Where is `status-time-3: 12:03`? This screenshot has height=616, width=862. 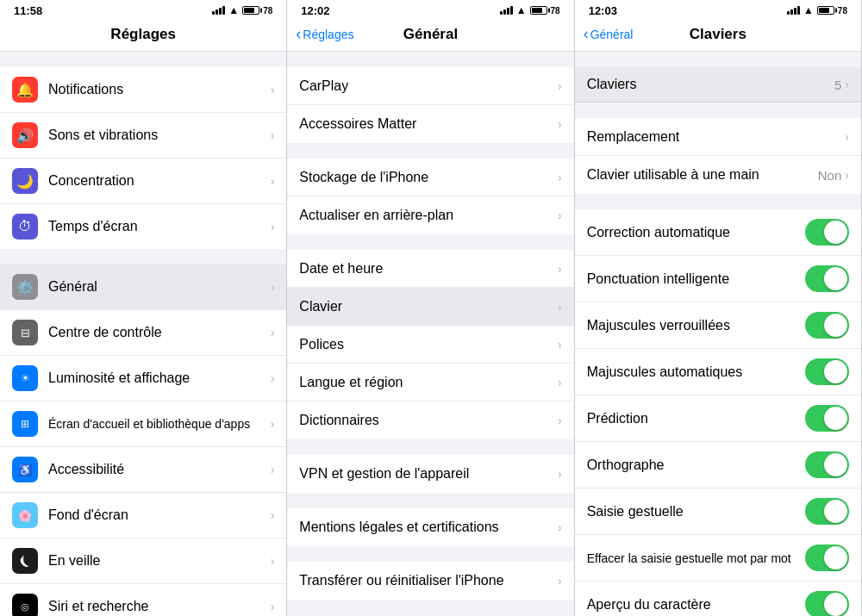 status-time-3: 12:03 is located at coordinates (603, 10).